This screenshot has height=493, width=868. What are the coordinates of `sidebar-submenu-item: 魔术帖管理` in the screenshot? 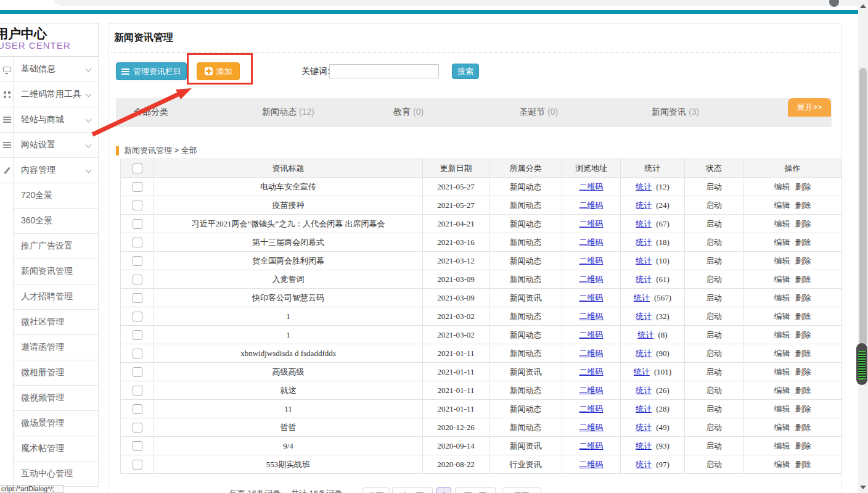 It's located at (55, 449).